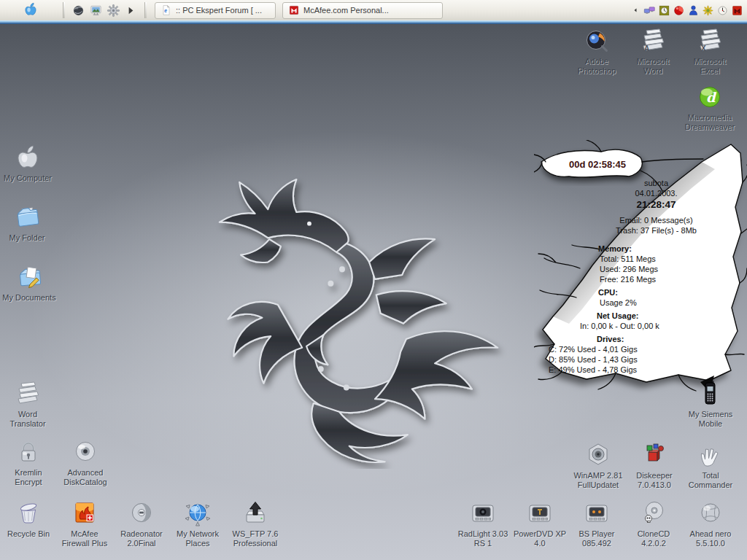  Describe the element at coordinates (710, 41) in the screenshot. I see `books-excel-icon: X` at that location.